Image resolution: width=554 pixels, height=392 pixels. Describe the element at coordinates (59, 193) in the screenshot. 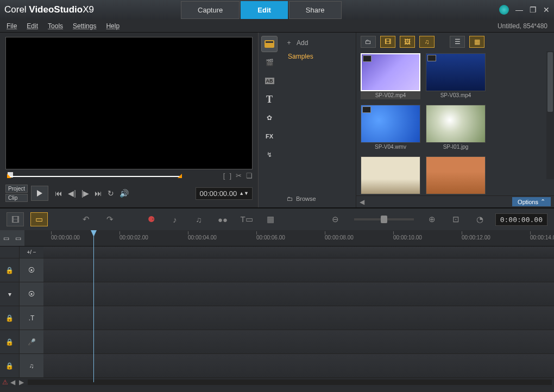

I see `go-start-button: ⏮` at that location.